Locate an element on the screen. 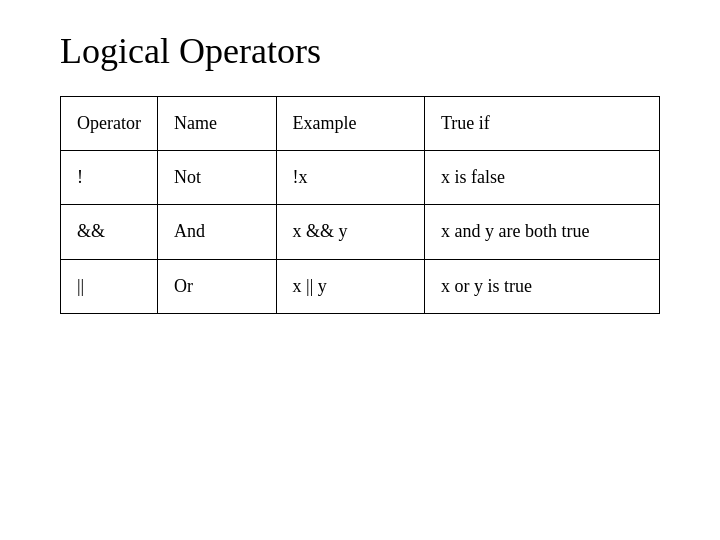 This screenshot has height=540, width=720. table-row: ! Not !x x is false is located at coordinates (360, 178).